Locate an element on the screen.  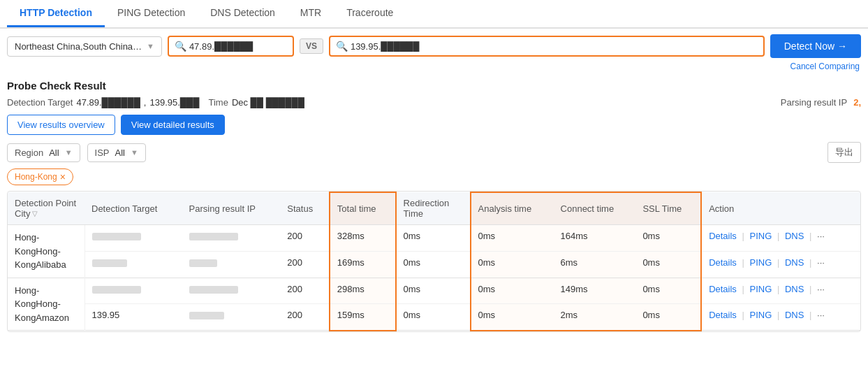
action-sep-2b1: | is located at coordinates (743, 315).